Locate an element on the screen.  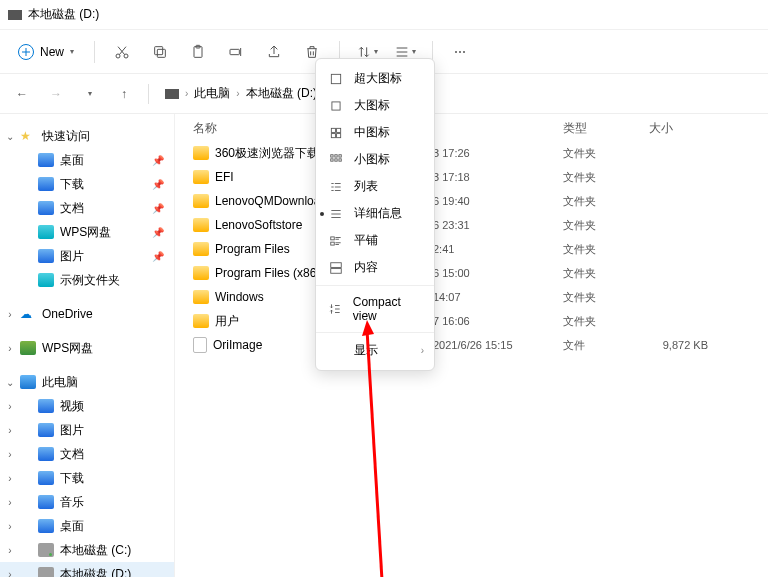
recent-button: ▾ is located at coordinates (90, 94).